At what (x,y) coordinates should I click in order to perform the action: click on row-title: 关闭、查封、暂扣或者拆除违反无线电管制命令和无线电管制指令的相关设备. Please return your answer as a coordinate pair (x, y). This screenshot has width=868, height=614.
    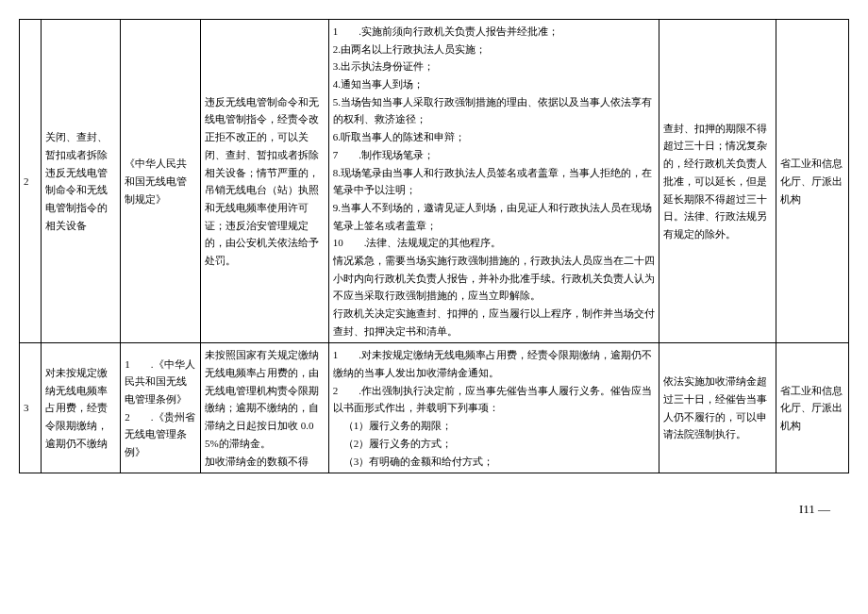
    Looking at the image, I should click on (81, 181).